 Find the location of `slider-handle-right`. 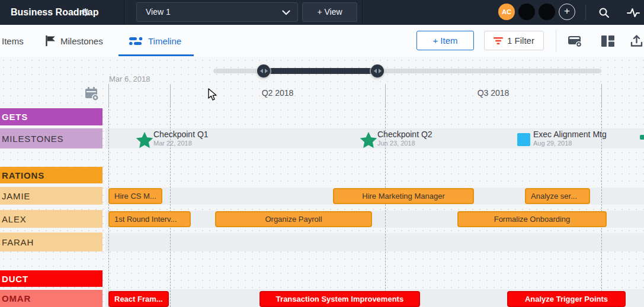

slider-handle-right is located at coordinates (377, 71).